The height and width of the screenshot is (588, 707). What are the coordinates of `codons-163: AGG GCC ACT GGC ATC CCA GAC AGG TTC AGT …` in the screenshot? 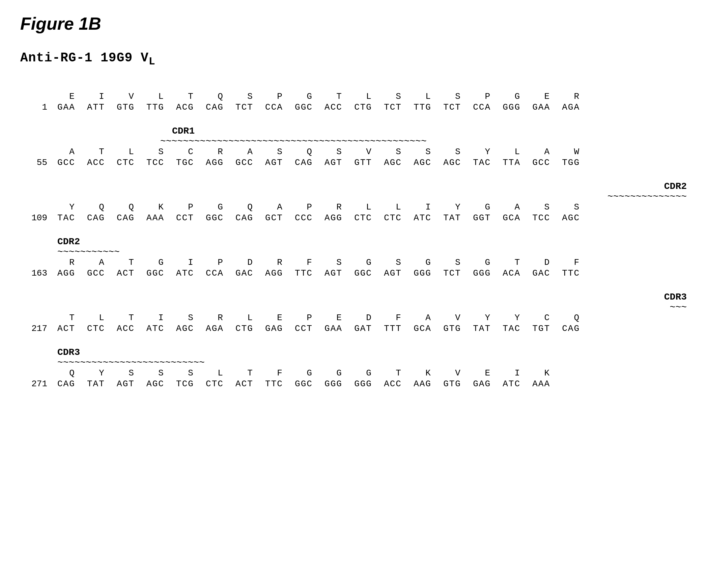 It's located at (318, 273).